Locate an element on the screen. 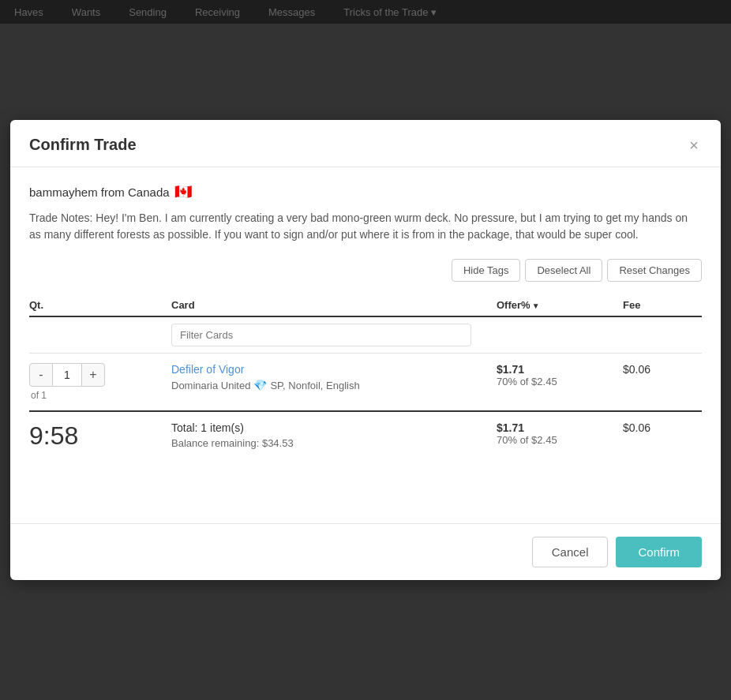 The width and height of the screenshot is (731, 700). filter-cards-input is located at coordinates (321, 335).